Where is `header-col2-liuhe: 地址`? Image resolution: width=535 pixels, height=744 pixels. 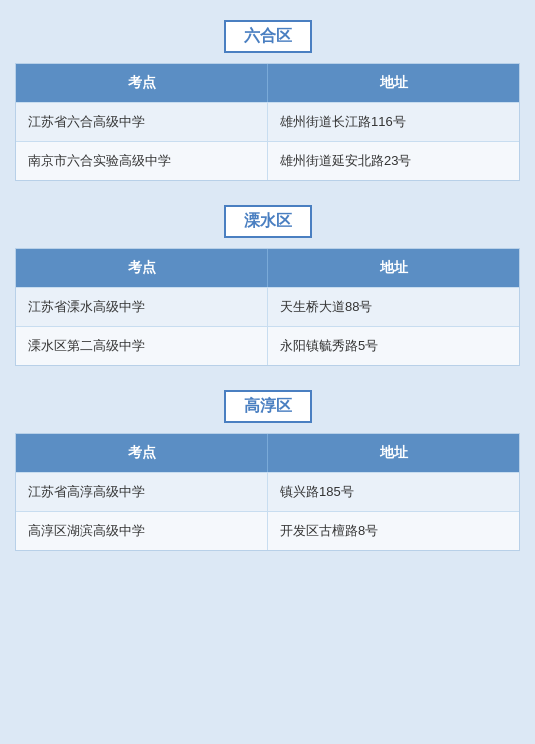
header-col2-liuhe: 地址 is located at coordinates (394, 83).